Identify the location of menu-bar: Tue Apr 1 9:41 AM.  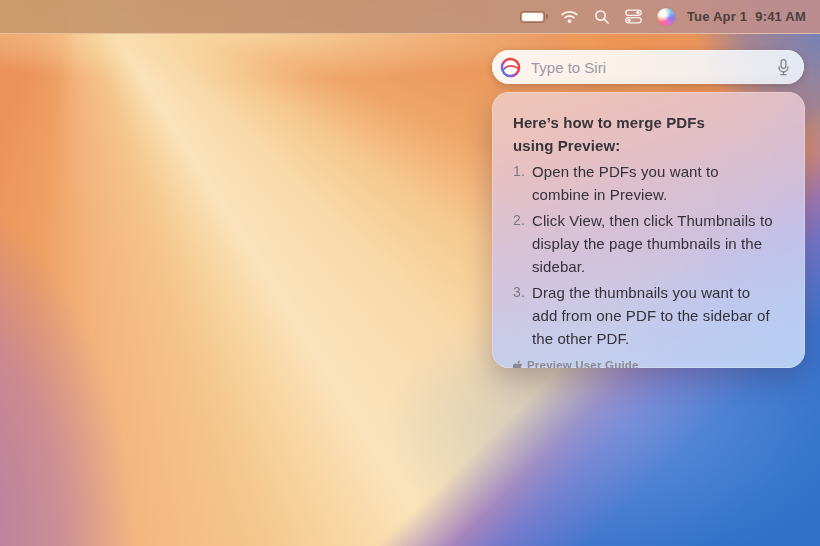
(410, 17).